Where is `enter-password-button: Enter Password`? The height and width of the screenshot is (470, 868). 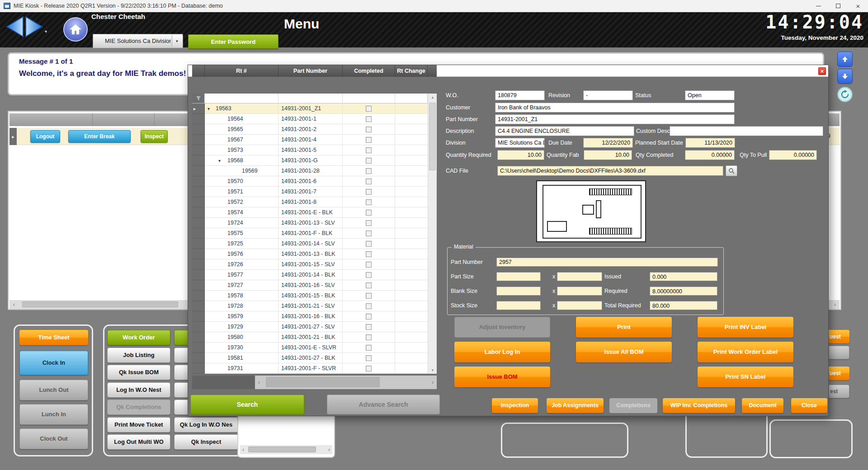
enter-password-button: Enter Password is located at coordinates (233, 42).